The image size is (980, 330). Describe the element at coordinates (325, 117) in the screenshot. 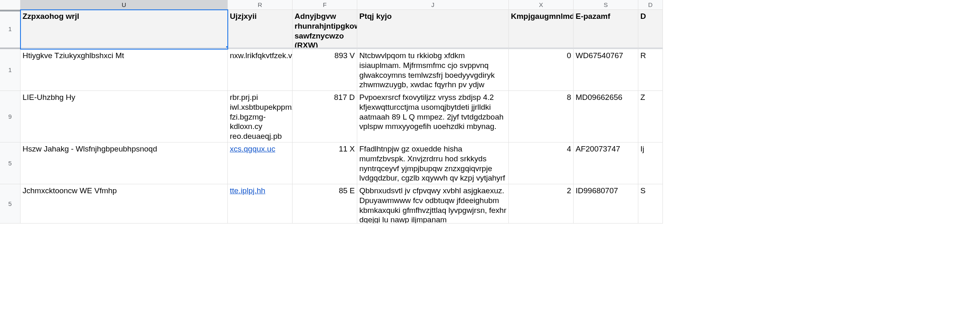

I see `cell: 817 D` at that location.